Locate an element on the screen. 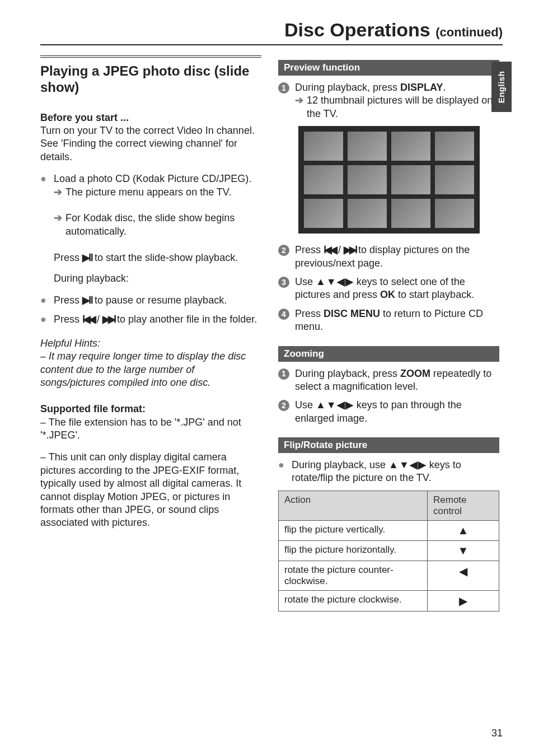 This screenshot has height=756, width=534. before-you-start: Before you start ... Turn on your TV to … is located at coordinates (151, 138).